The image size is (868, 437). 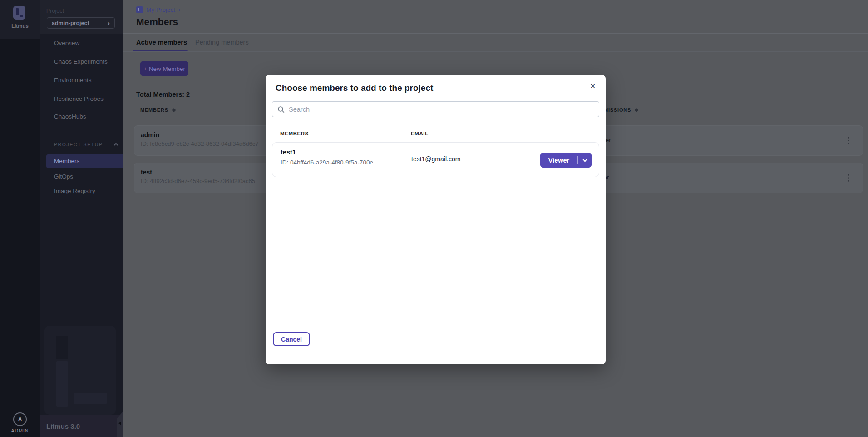 What do you see at coordinates (60, 426) in the screenshot?
I see `version-label: Litmus 3.0` at bounding box center [60, 426].